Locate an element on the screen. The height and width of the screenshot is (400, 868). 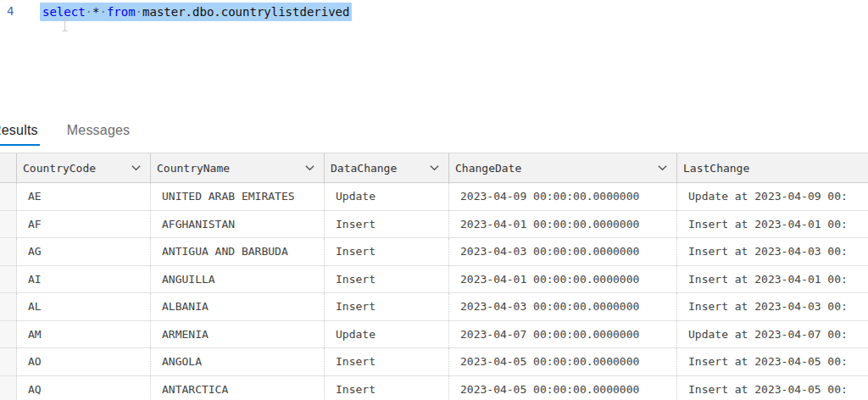
column-header-lastchange: LastChange is located at coordinates (773, 168).